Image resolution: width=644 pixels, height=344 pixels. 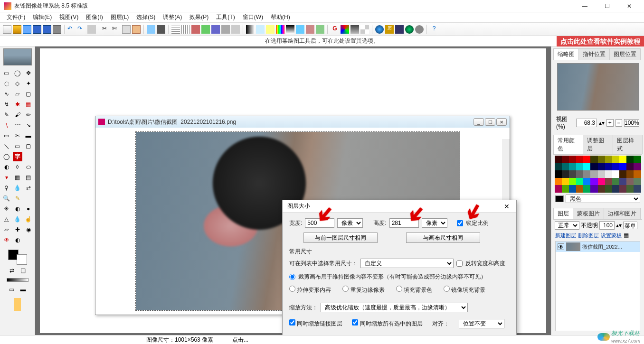 What do you see at coordinates (300, 29) in the screenshot?
I see `tool1-icon` at bounding box center [300, 29].